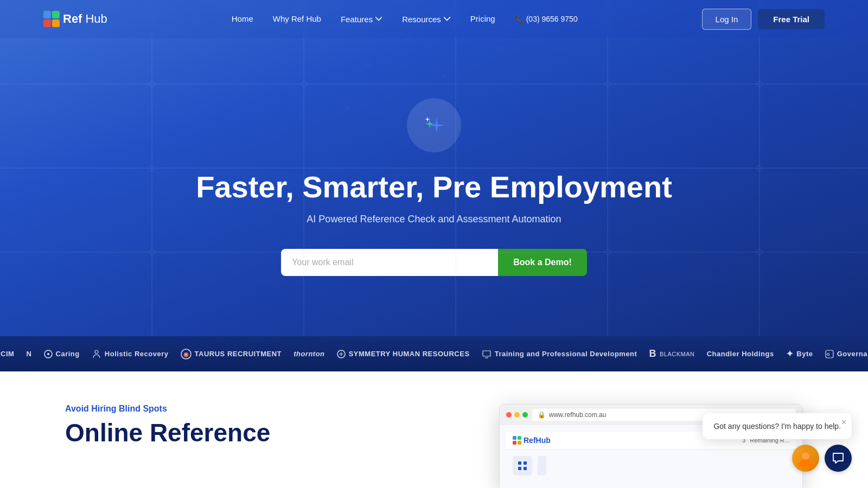 This screenshot has height=488, width=868. What do you see at coordinates (777, 426) in the screenshot?
I see `chat-message: Got any questions? I'm happy to help.` at bounding box center [777, 426].